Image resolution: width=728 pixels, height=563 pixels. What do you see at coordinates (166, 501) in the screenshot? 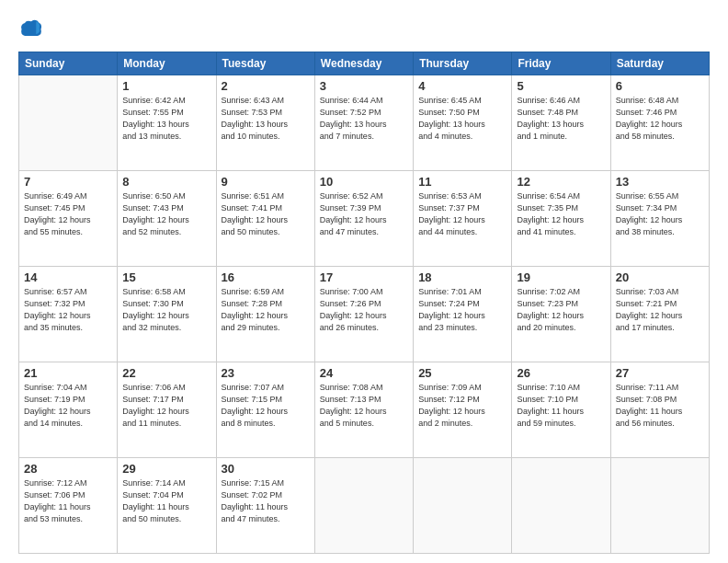
I see `day-info: Sunrise: 7:14 AM Sunset: 7:04 PM Dayligh…` at bounding box center [166, 501].